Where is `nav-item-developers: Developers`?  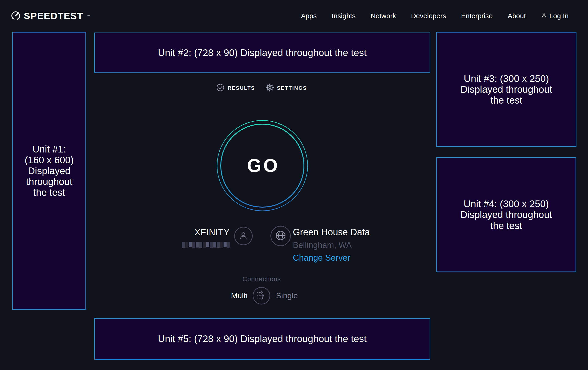 nav-item-developers: Developers is located at coordinates (429, 16).